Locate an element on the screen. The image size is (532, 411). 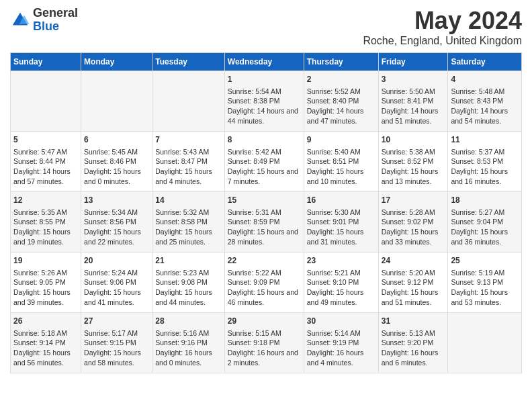
sunrise-text: Sunrise: 5:31 AM is located at coordinates (255, 212).